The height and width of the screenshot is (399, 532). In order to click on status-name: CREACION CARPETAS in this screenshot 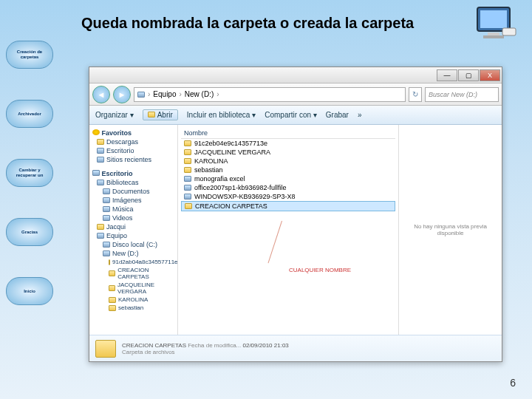, I will do `click(154, 346)`.